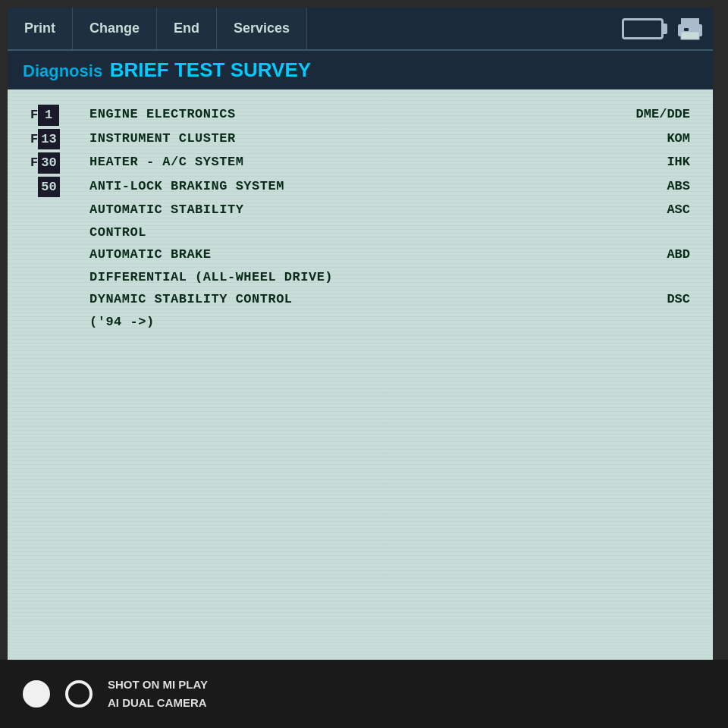  Describe the element at coordinates (262, 29) in the screenshot. I see `menu-services: Services` at that location.